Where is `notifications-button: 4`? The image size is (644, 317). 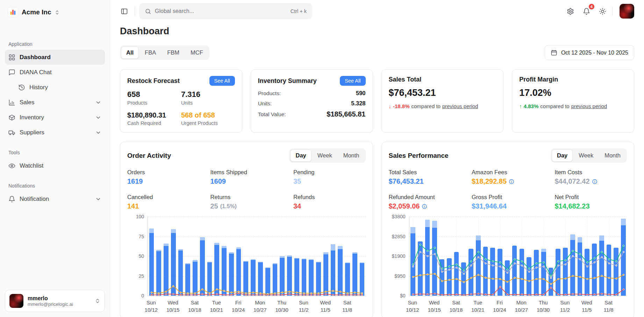
notifications-button: 4 is located at coordinates (586, 11).